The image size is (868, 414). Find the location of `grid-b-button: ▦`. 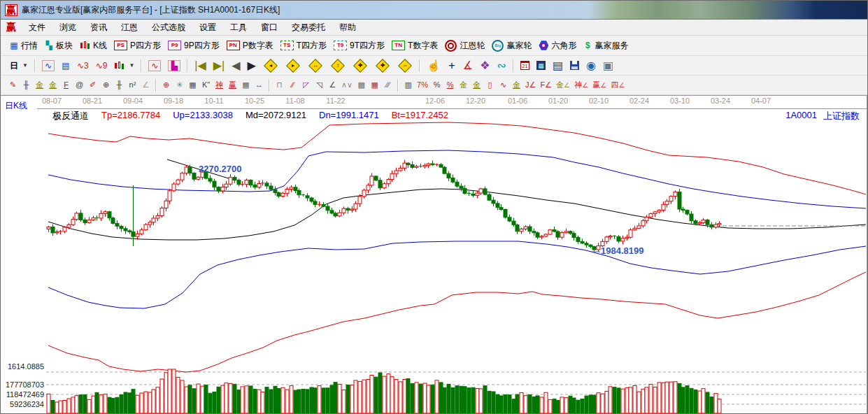

grid-b-button: ▦ is located at coordinates (375, 85).